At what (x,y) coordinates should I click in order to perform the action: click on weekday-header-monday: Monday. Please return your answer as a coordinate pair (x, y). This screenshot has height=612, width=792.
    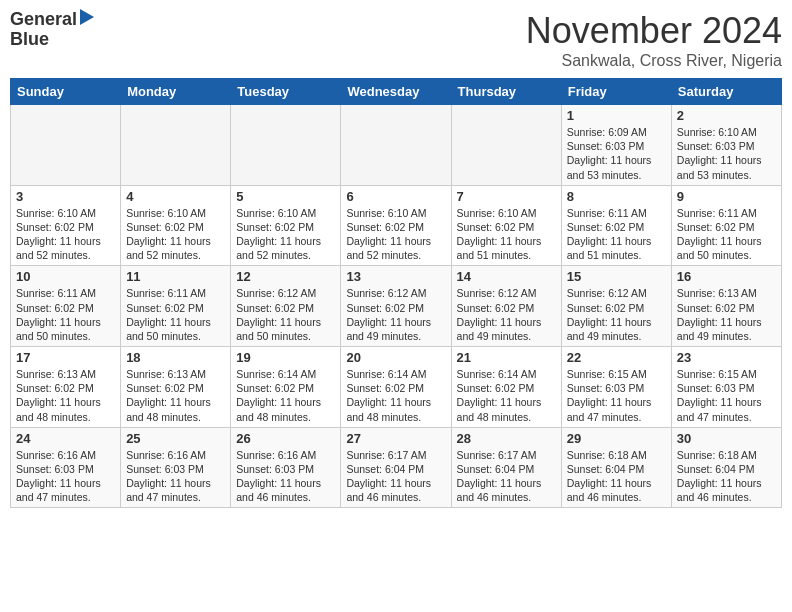
    Looking at the image, I should click on (176, 92).